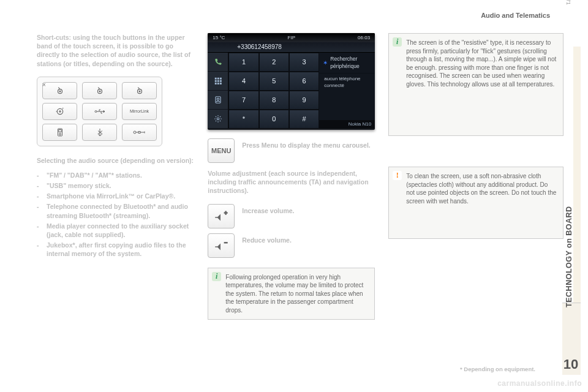 The height and width of the screenshot is (392, 588). Describe the element at coordinates (221, 246) in the screenshot. I see `volume-down-button: −` at that location.